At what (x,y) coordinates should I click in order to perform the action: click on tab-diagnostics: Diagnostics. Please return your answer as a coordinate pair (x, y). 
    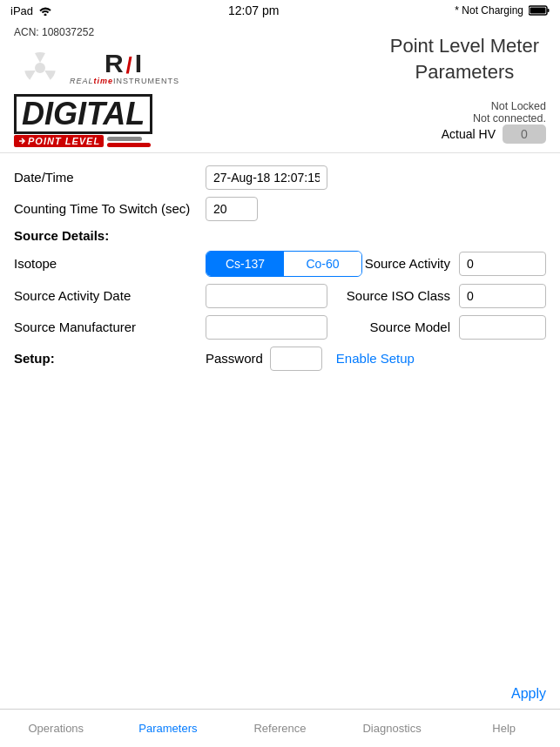
    Looking at the image, I should click on (392, 728).